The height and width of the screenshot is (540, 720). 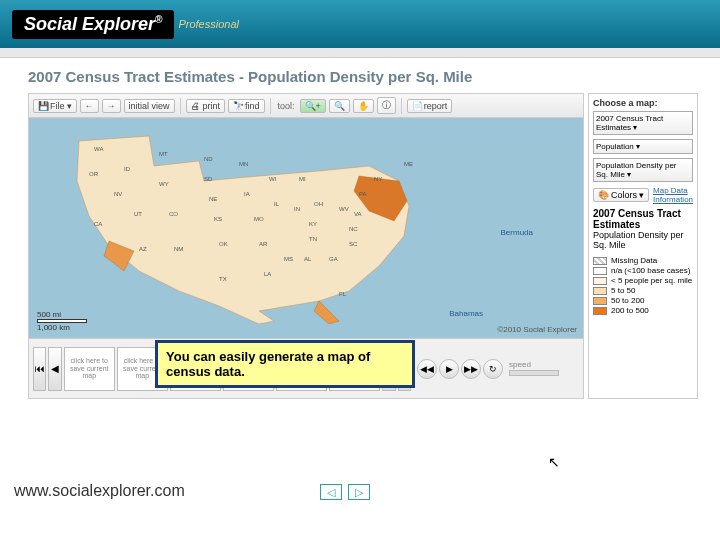 I want to click on forward-button: →, so click(x=112, y=106).